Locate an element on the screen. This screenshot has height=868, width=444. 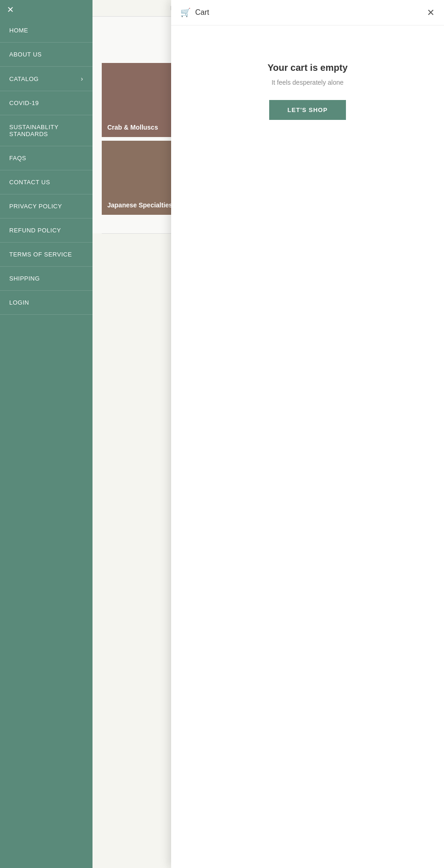
category-card-0: Crab & Molluscs is located at coordinates (142, 100).